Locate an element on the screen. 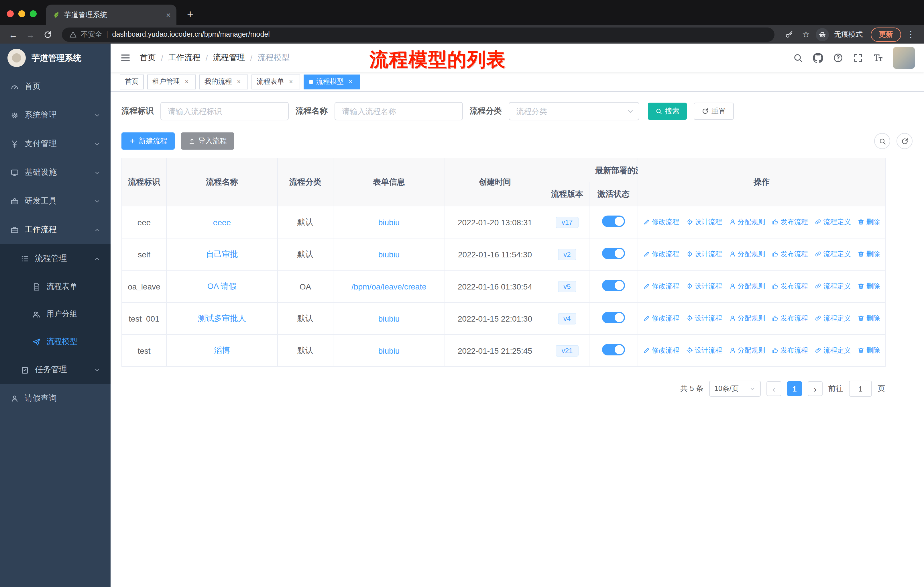  process-name-input is located at coordinates (399, 111).